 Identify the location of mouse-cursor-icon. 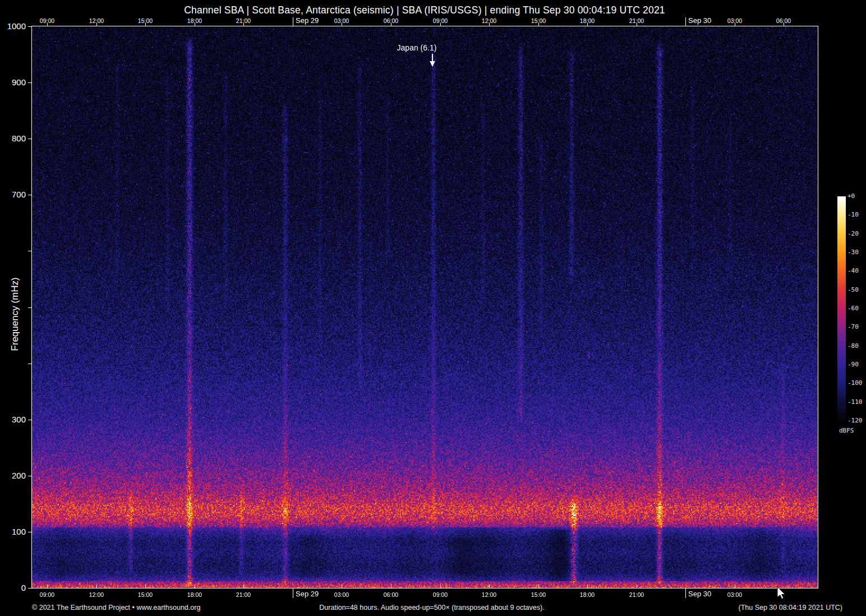
(782, 594).